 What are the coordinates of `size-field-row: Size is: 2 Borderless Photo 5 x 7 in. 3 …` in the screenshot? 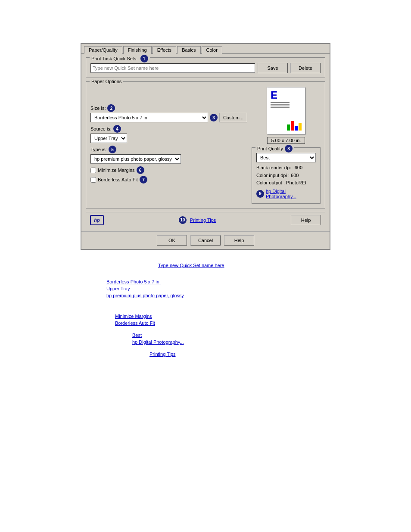 It's located at (169, 113).